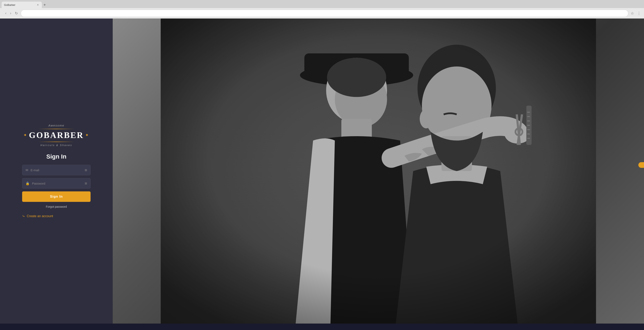 Image resolution: width=644 pixels, height=330 pixels. What do you see at coordinates (324, 14) in the screenshot?
I see `address-bar-container` at bounding box center [324, 14].